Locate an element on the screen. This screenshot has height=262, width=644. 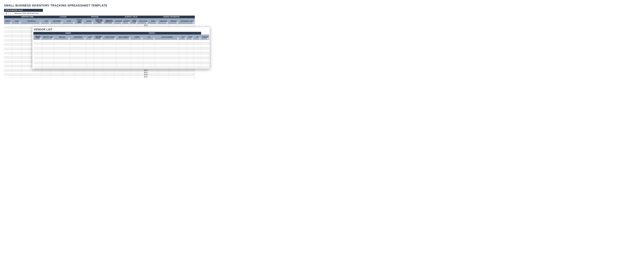
column-header: DATE OF LAST ORDER is located at coordinates (80, 21).